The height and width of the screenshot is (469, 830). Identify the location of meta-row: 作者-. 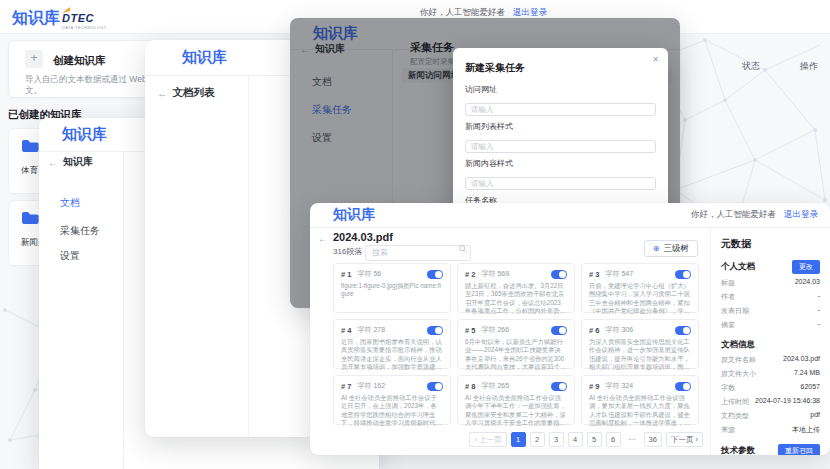
(770, 297).